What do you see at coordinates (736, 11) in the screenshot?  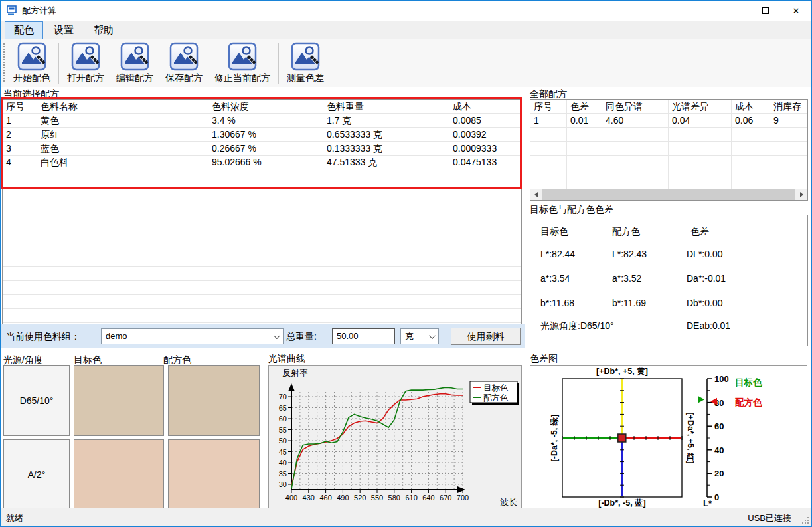 I see `minimize-icon` at bounding box center [736, 11].